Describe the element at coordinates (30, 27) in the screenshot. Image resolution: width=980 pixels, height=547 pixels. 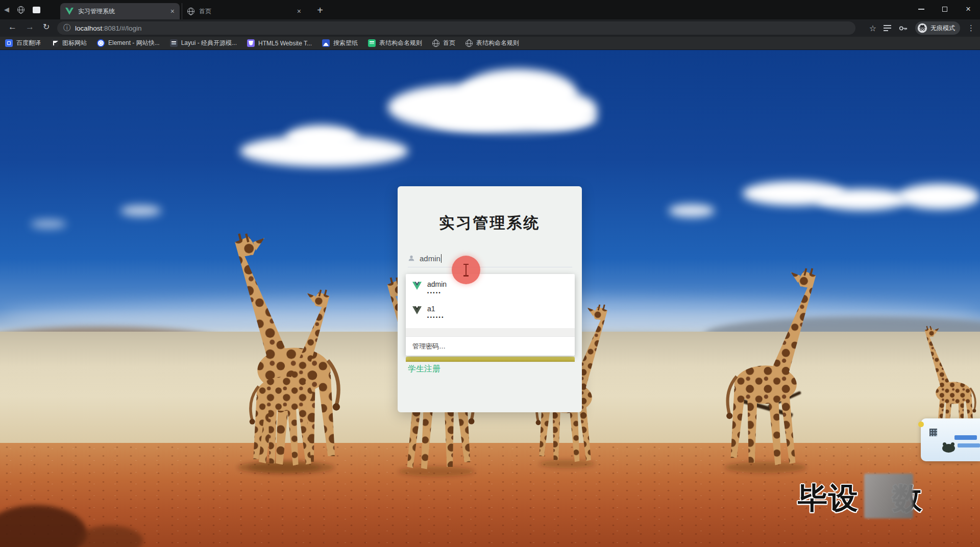
I see `forward-button: →` at that location.